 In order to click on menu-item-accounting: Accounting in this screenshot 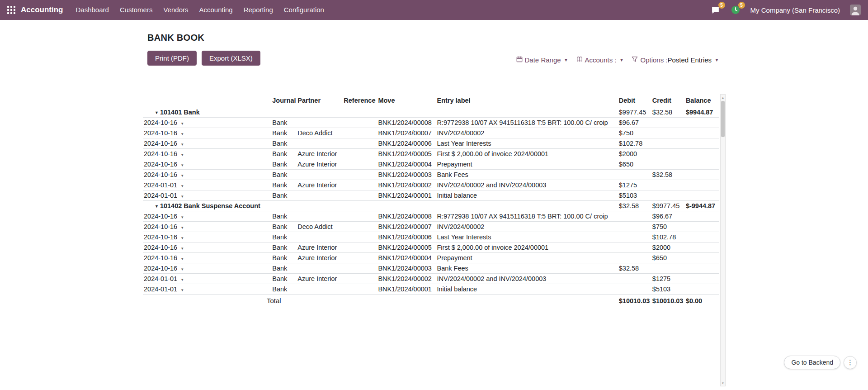, I will do `click(216, 10)`.